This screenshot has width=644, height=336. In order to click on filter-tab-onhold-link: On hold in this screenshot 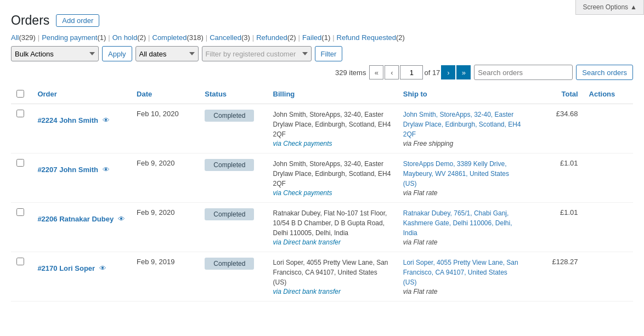, I will do `click(125, 37)`.